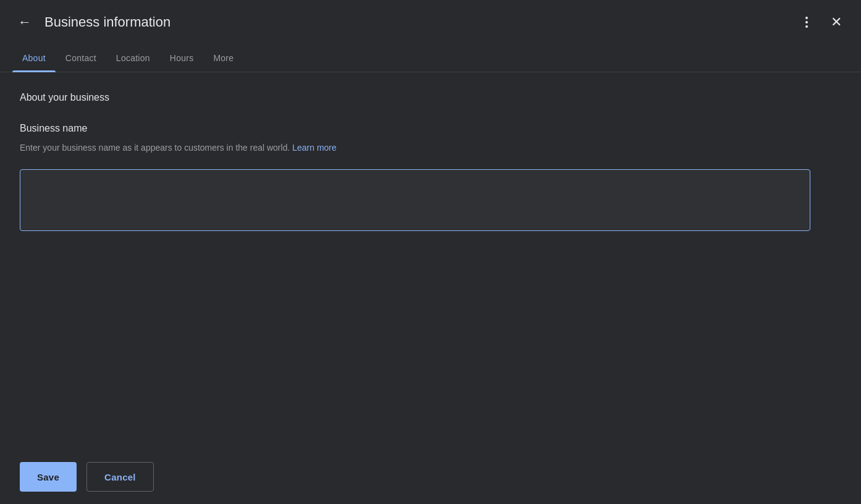 The image size is (861, 504). I want to click on tab-location: Location, so click(133, 58).